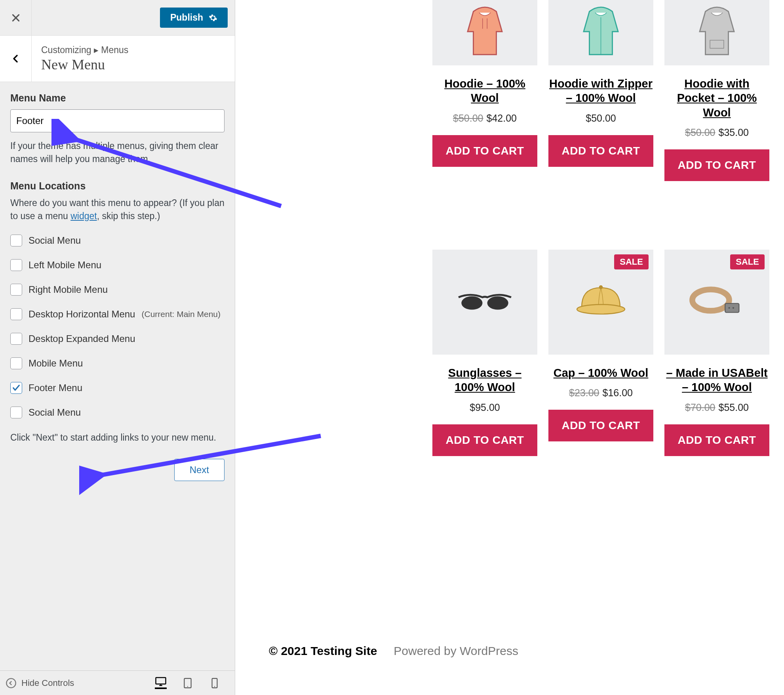 Image resolution: width=784 pixels, height=695 pixels. What do you see at coordinates (117, 265) in the screenshot?
I see `menu-location-checkbox: Left Mobile Menu` at bounding box center [117, 265].